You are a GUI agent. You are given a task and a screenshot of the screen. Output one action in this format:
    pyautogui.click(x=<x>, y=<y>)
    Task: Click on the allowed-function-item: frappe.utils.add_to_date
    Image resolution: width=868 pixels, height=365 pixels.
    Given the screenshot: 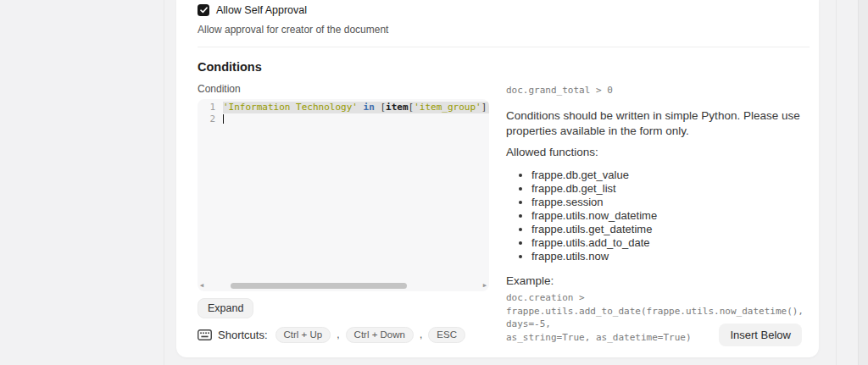 What is the action you would take?
    pyautogui.click(x=670, y=243)
    